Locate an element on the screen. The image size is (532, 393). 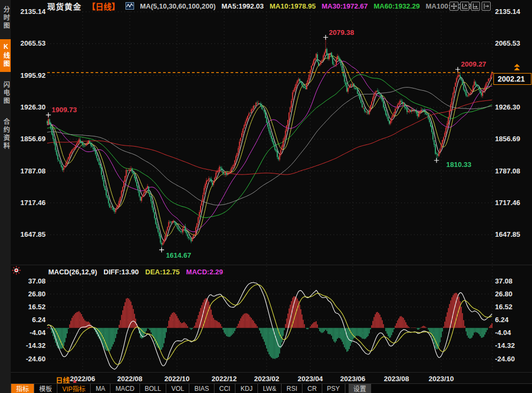
annotation-label-2: 2079.38 is located at coordinates (341, 32).